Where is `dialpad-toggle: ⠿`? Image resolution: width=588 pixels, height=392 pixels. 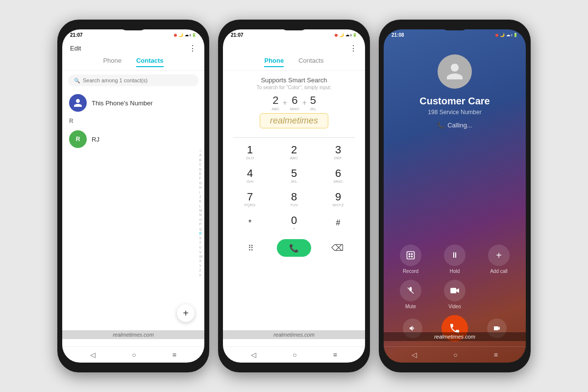
dialpad-toggle: ⠿ is located at coordinates (251, 248).